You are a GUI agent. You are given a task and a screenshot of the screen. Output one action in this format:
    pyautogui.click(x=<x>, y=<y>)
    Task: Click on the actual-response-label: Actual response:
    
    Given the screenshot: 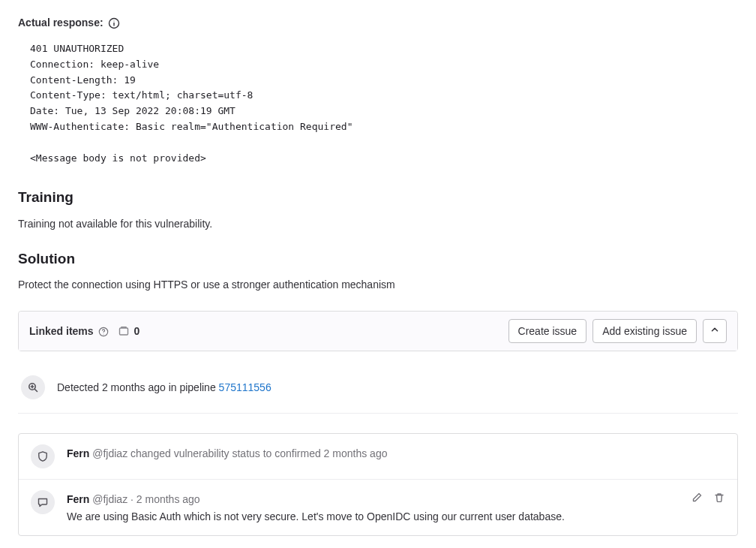 What is the action you would take?
    pyautogui.click(x=69, y=23)
    